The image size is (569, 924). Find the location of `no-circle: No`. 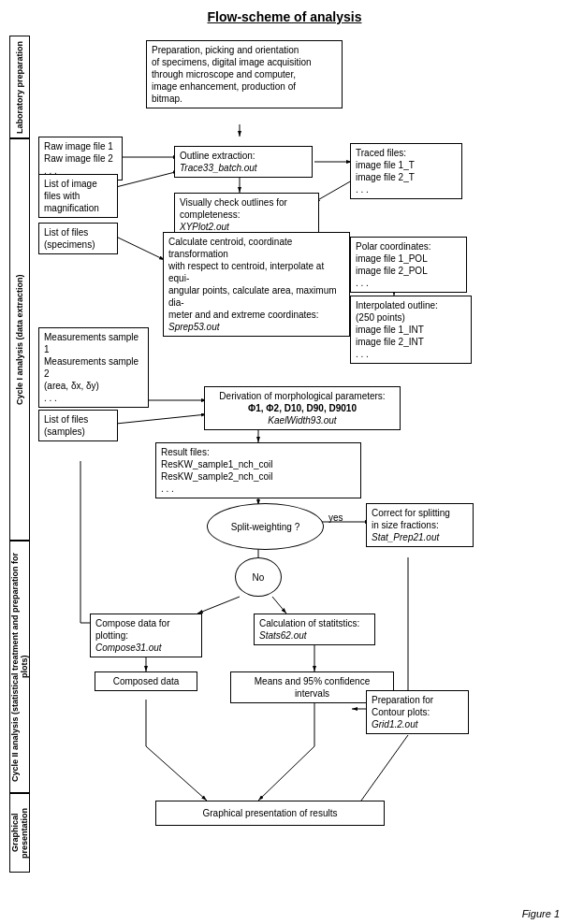

no-circle: No is located at coordinates (258, 577).